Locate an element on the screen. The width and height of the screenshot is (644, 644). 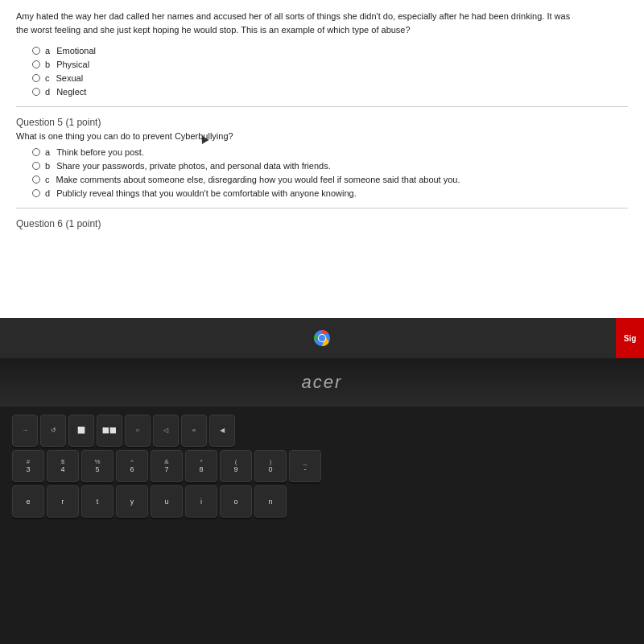
key-4: $ 4 is located at coordinates (63, 466).